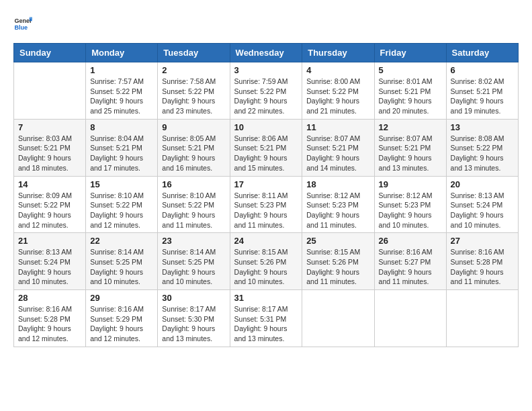  I want to click on calendar-cell: 1Sunrise: 7:57 AMSunset: 5:22 PMDaylight…, so click(122, 91).